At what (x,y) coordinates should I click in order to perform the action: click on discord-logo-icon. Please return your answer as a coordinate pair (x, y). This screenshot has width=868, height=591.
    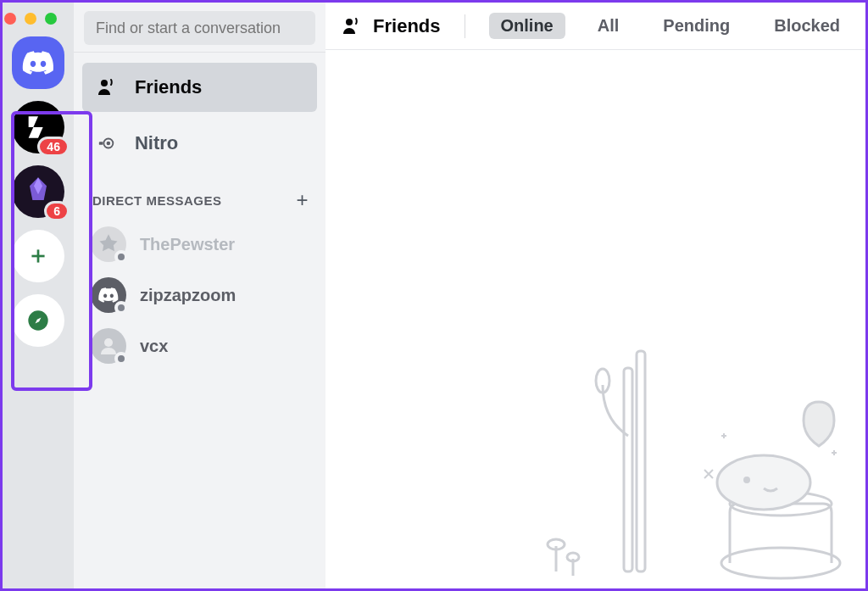
    Looking at the image, I should click on (38, 63).